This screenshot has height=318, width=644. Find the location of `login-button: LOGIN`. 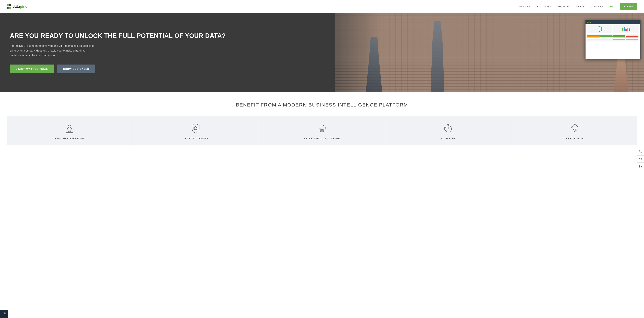

login-button: LOGIN is located at coordinates (628, 7).